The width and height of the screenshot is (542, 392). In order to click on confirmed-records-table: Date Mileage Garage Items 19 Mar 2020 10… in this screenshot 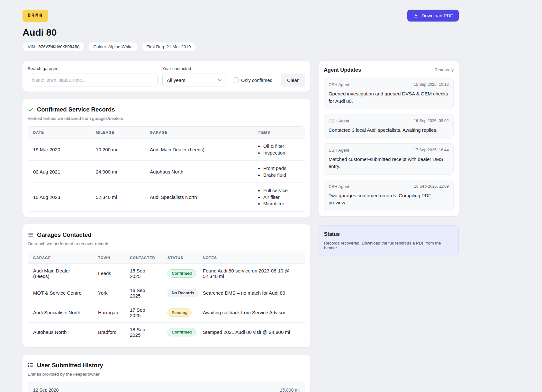, I will do `click(167, 169)`.